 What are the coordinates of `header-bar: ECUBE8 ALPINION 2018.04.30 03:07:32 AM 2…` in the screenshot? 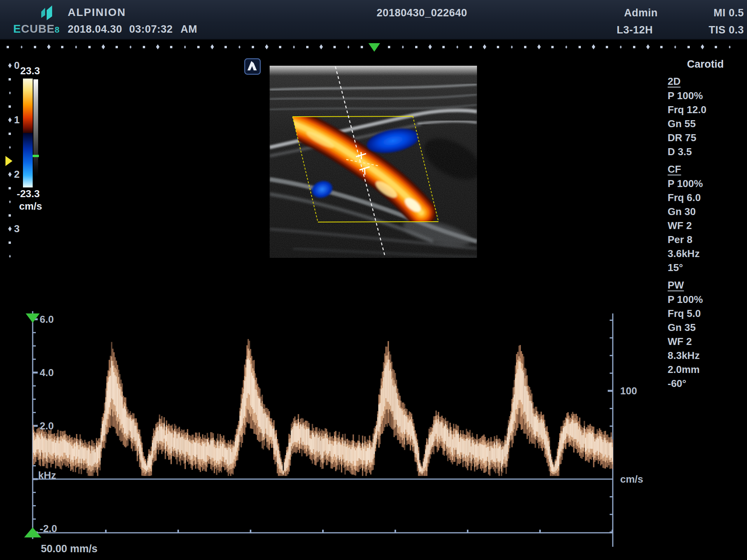 It's located at (374, 20).